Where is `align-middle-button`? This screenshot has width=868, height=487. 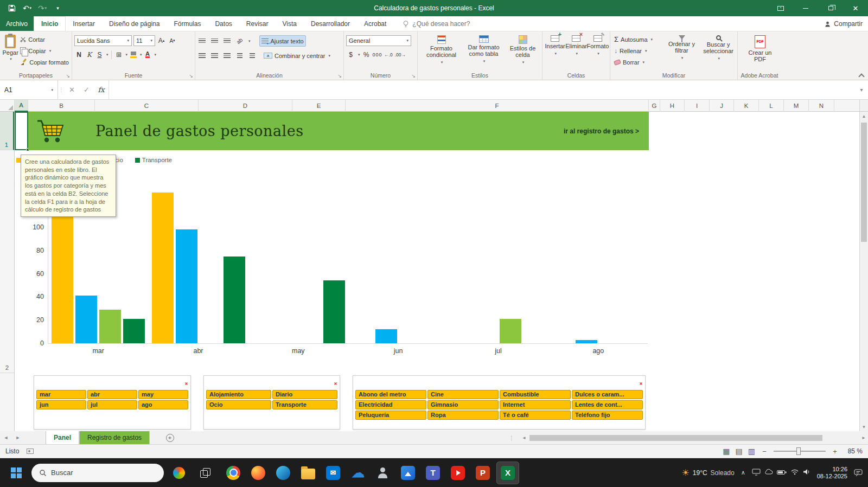 align-middle-button is located at coordinates (215, 41).